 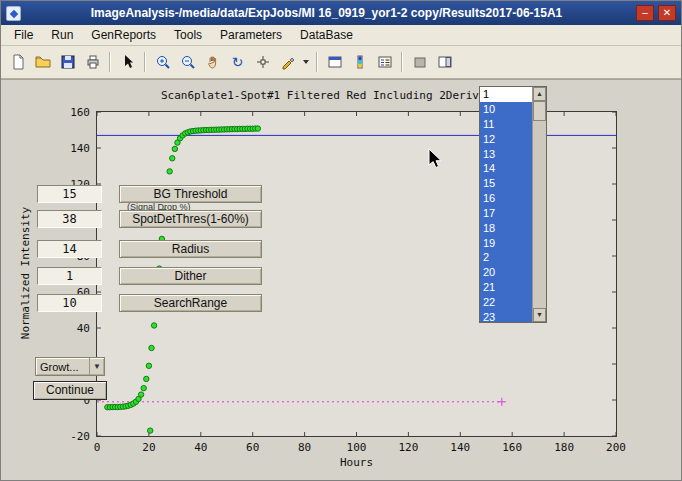 What do you see at coordinates (513, 204) in the screenshot?
I see `number-listbox: 110111213141516171819220212223 ▲ ▼` at bounding box center [513, 204].